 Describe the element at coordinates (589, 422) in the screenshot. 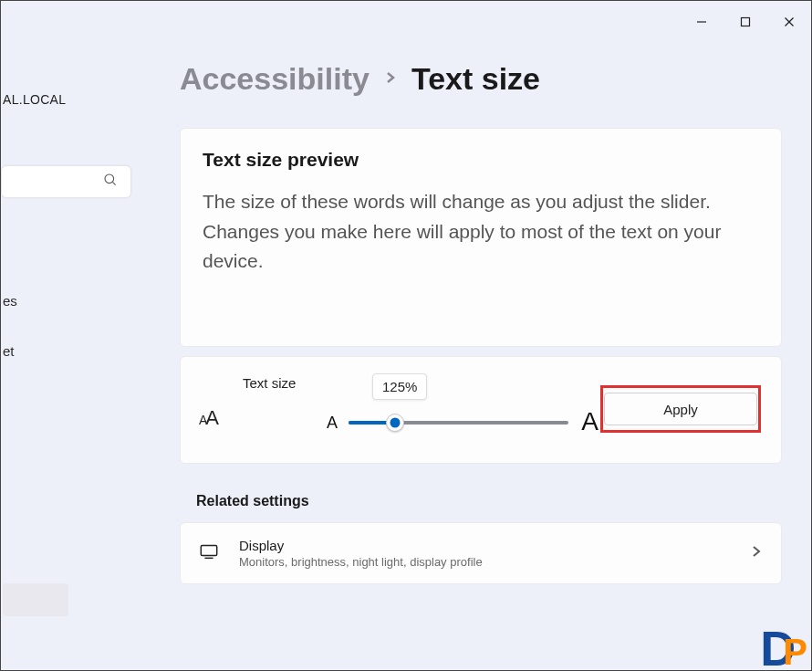

I see `slider-max-glyph: A` at that location.